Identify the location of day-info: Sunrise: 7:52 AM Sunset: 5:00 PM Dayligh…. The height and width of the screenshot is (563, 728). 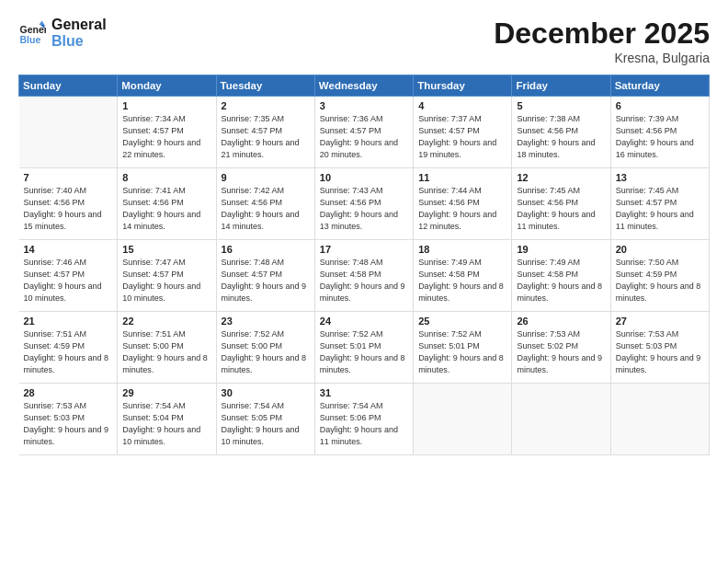
(266, 352).